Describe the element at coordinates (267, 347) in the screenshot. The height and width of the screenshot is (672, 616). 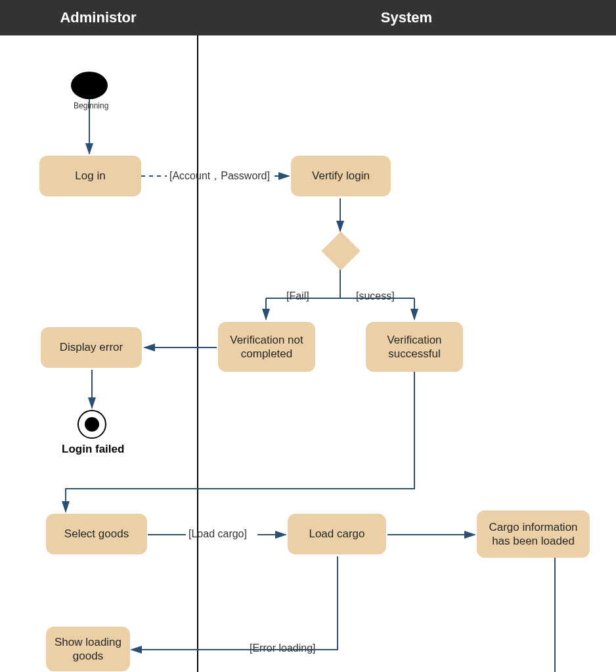
I see `node-verification-not-completed: Verification not completed` at that location.